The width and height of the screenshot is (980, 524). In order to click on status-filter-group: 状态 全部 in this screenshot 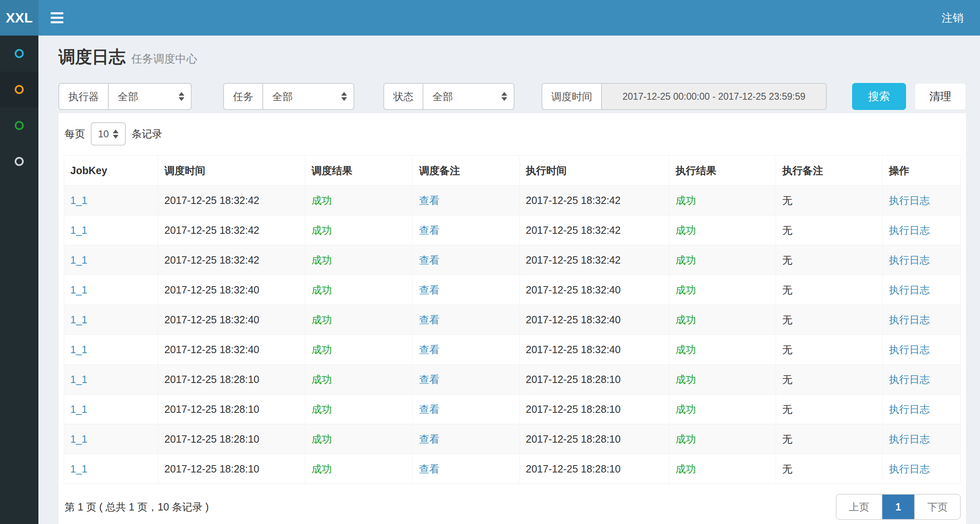, I will do `click(449, 96)`.